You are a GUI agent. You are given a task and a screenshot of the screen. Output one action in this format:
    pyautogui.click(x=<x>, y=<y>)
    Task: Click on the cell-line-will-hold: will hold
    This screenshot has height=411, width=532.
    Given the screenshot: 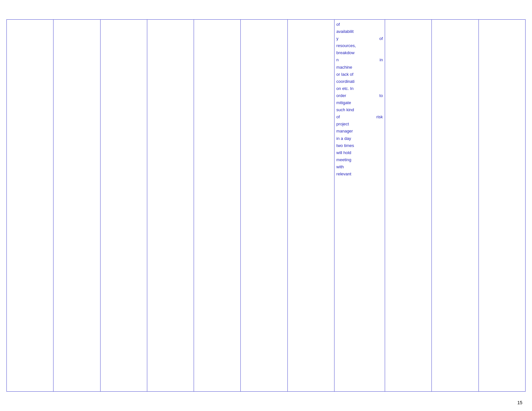 What is the action you would take?
    pyautogui.click(x=360, y=153)
    